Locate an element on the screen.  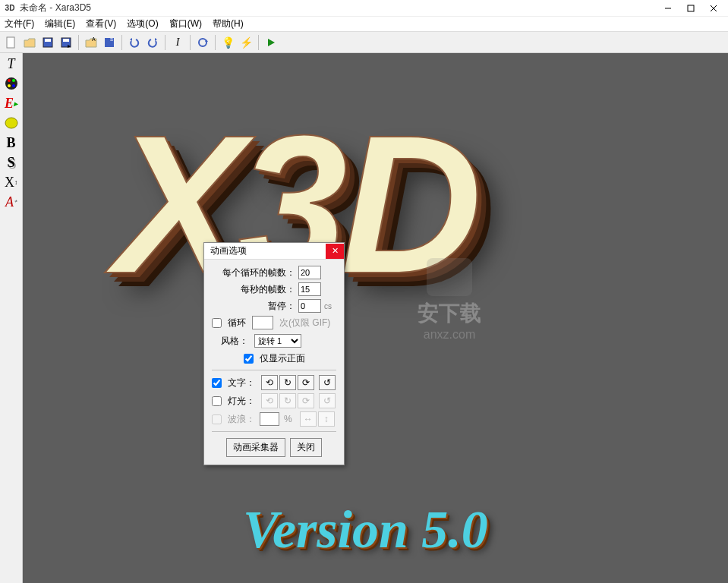
redo-icon is located at coordinates (153, 43).